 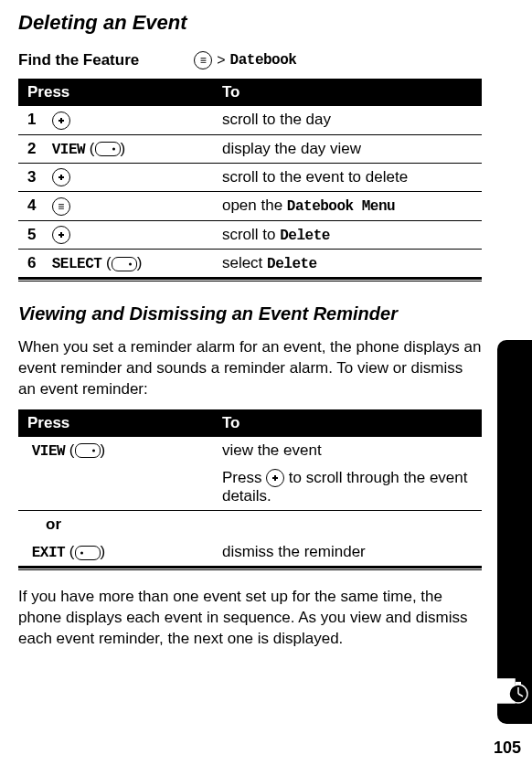 What do you see at coordinates (79, 60) in the screenshot?
I see `find-feature-label: Find the Feature` at bounding box center [79, 60].